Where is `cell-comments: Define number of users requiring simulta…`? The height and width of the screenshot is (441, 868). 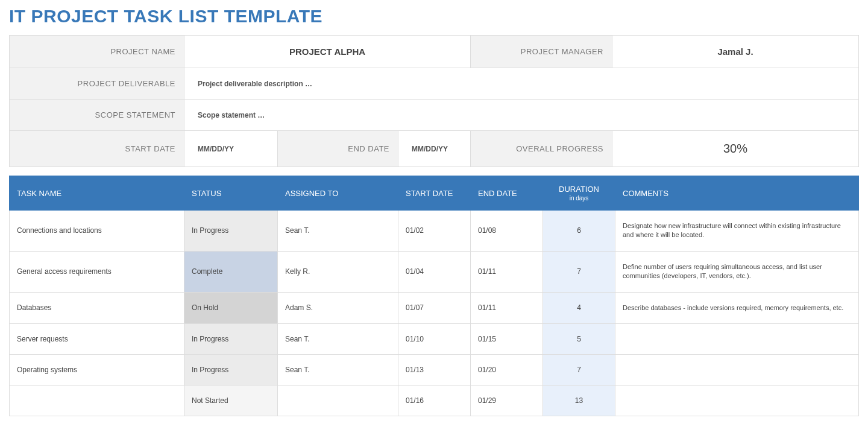 cell-comments: Define number of users requiring simulta… is located at coordinates (737, 271).